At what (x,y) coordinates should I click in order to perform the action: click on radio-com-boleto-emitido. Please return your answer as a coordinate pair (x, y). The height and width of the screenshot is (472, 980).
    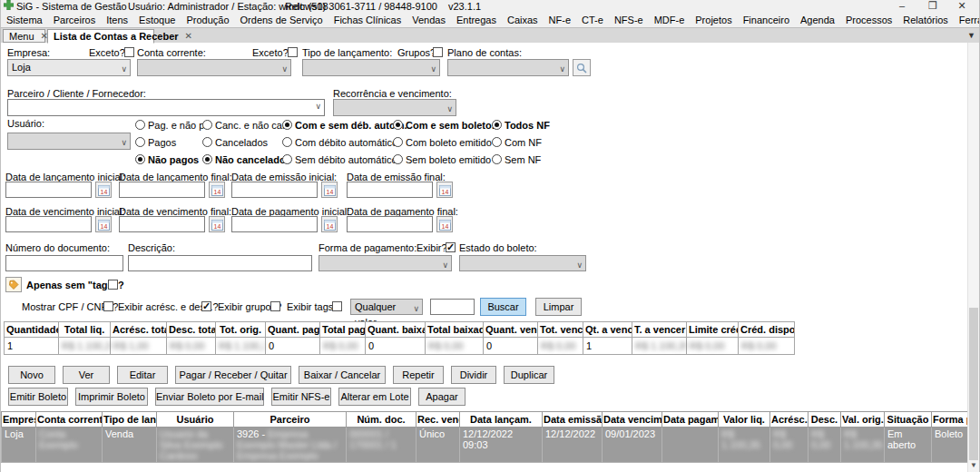
    Looking at the image, I should click on (397, 142).